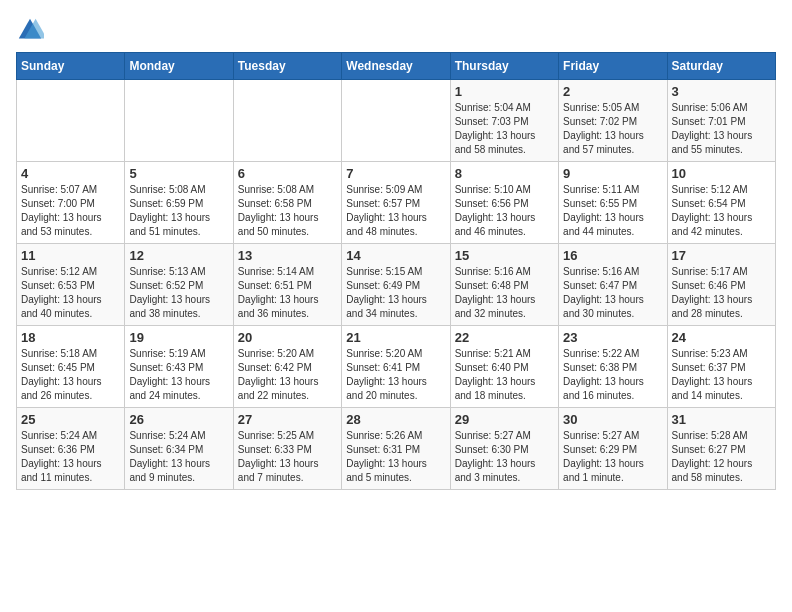  What do you see at coordinates (721, 203) in the screenshot?
I see `calendar-cell: 10Sunrise: 5:12 AM Sunset: 6:54 PM Dayli…` at bounding box center [721, 203].